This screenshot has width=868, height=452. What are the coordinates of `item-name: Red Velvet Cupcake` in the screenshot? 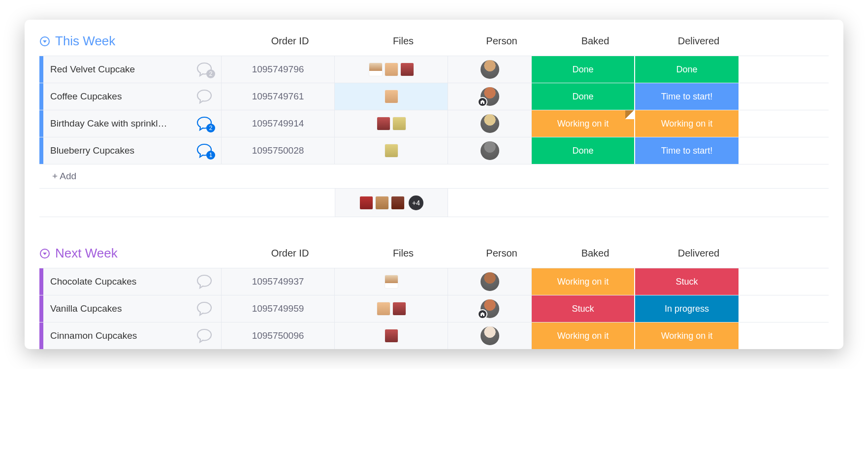 It's located at (93, 69).